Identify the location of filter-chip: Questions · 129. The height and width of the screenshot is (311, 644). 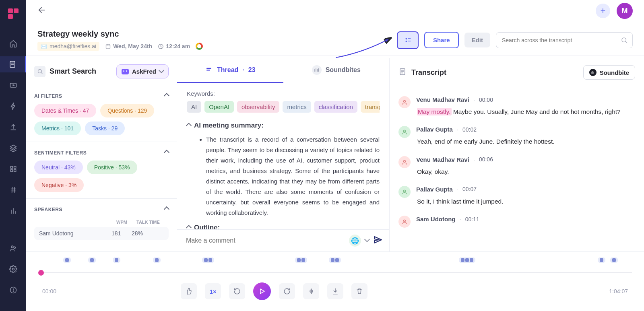
(127, 111).